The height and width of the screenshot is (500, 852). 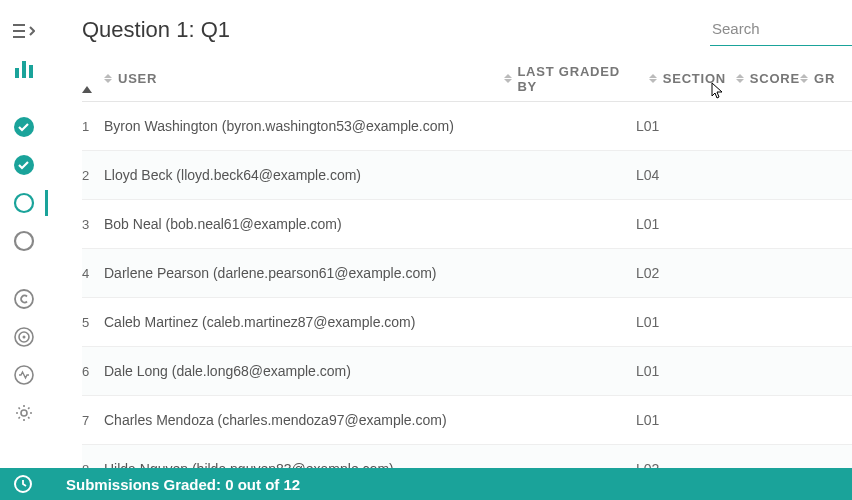 I want to click on row-index: 4, so click(x=93, y=274).